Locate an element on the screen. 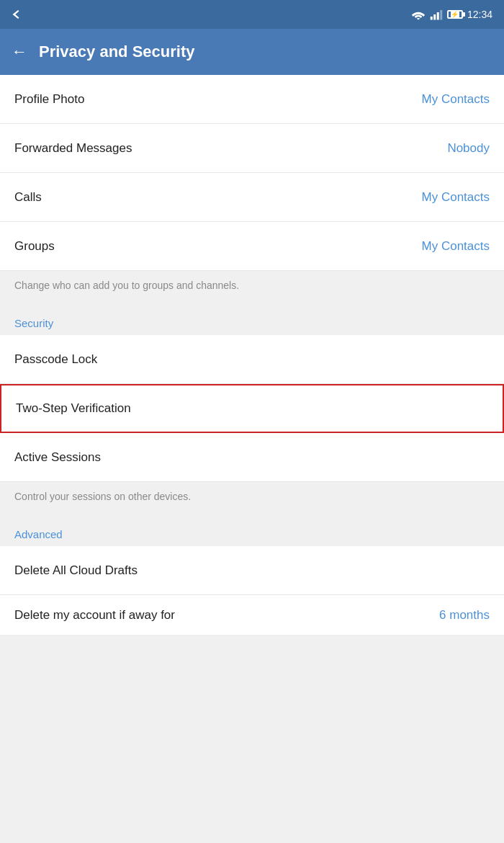 The height and width of the screenshot is (843, 504). app-bar: ← Privacy and Security is located at coordinates (252, 52).